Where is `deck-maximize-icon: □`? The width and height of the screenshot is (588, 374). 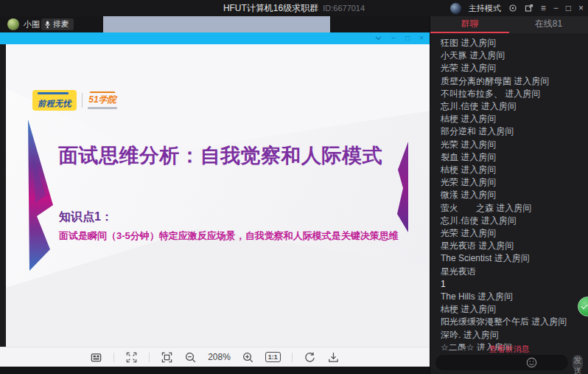 deck-maximize-icon: □ is located at coordinates (407, 38).